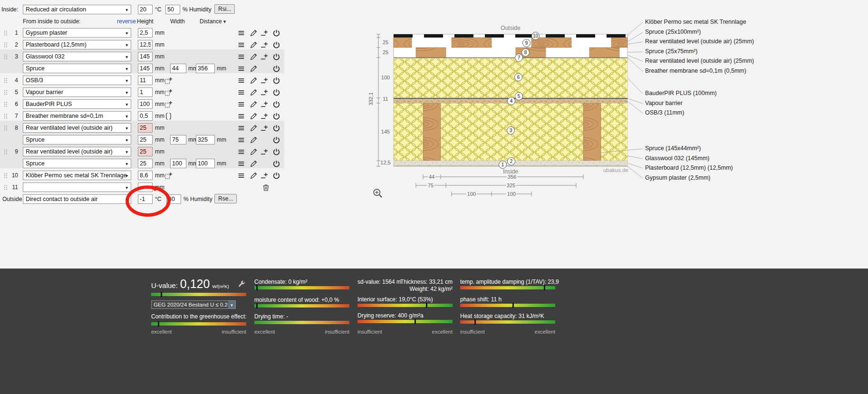 The height and width of the screenshot is (394, 868). Describe the element at coordinates (241, 284) in the screenshot. I see `wrench-icon` at that location.